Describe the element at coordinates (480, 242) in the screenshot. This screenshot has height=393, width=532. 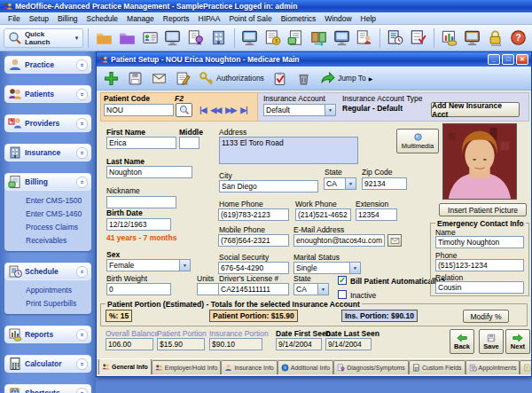
I see `emergency-name-input` at that location.